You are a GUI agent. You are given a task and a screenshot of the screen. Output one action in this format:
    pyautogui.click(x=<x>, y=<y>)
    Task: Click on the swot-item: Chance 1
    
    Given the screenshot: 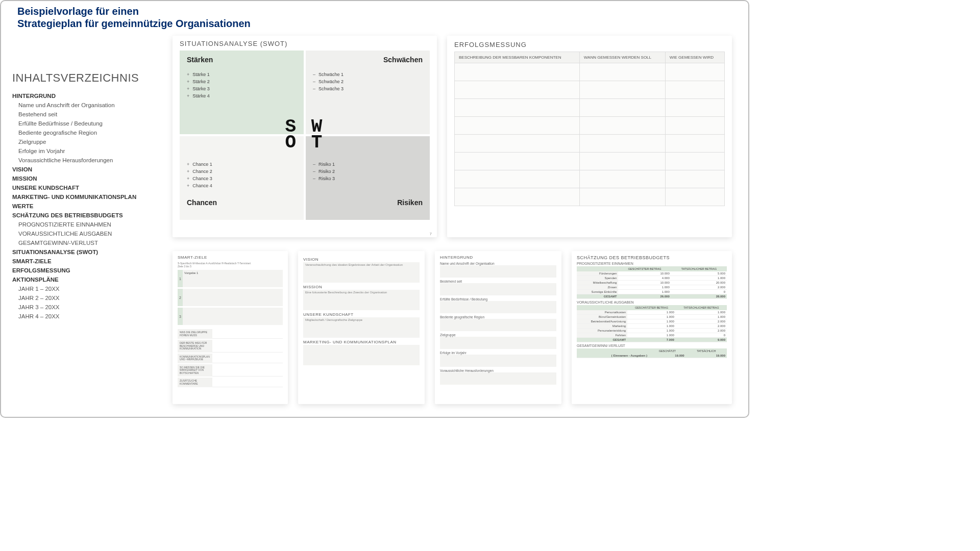 What is the action you would take?
    pyautogui.click(x=242, y=164)
    